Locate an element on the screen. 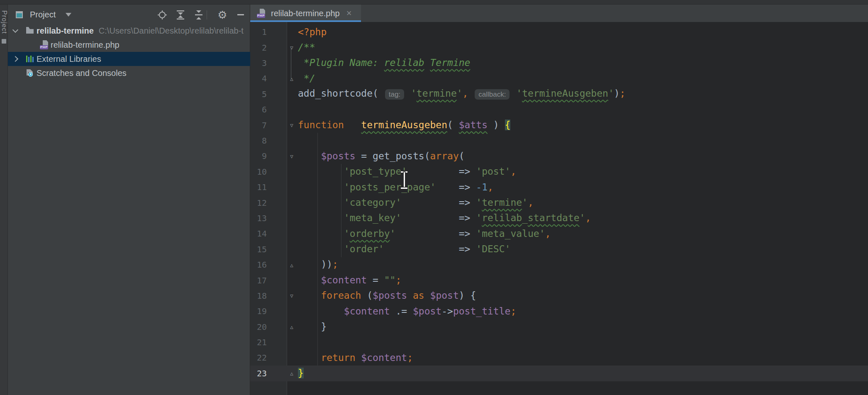 The image size is (868, 395). tree-item-label: relilab-termine is located at coordinates (65, 31).